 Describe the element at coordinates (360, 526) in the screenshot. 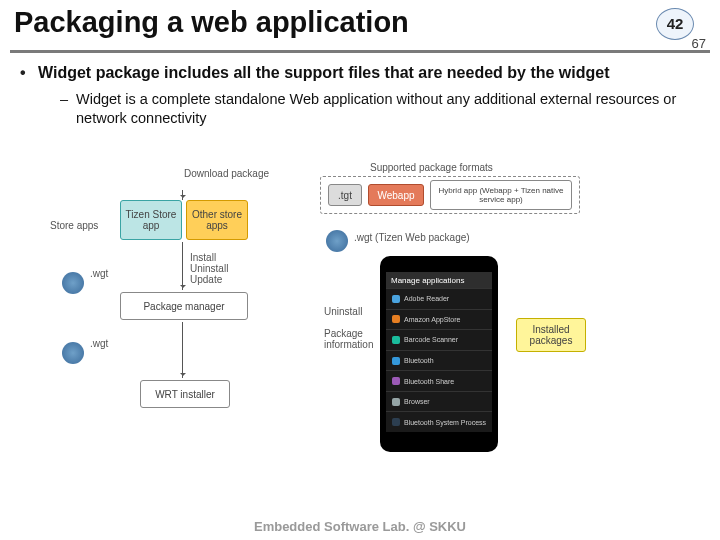

I see `footer-text: Embedded Software Lab. @ SKKU` at that location.